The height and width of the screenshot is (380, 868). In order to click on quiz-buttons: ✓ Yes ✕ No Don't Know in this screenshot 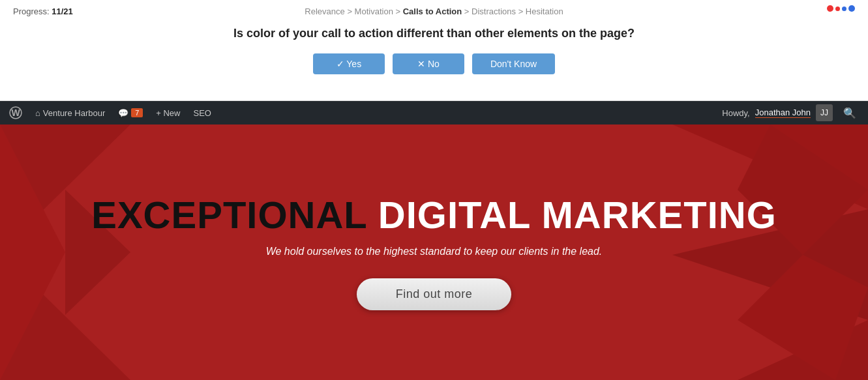, I will do `click(434, 64)`.